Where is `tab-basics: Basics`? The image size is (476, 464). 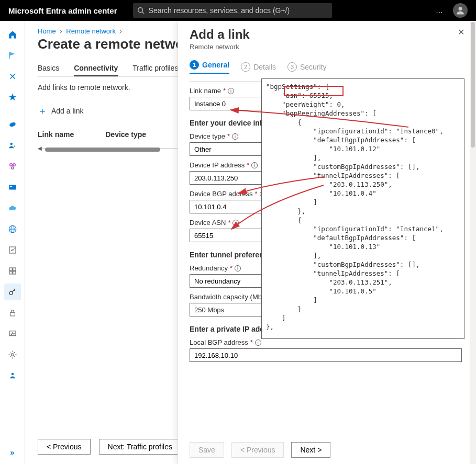 tab-basics: Basics is located at coordinates (48, 69).